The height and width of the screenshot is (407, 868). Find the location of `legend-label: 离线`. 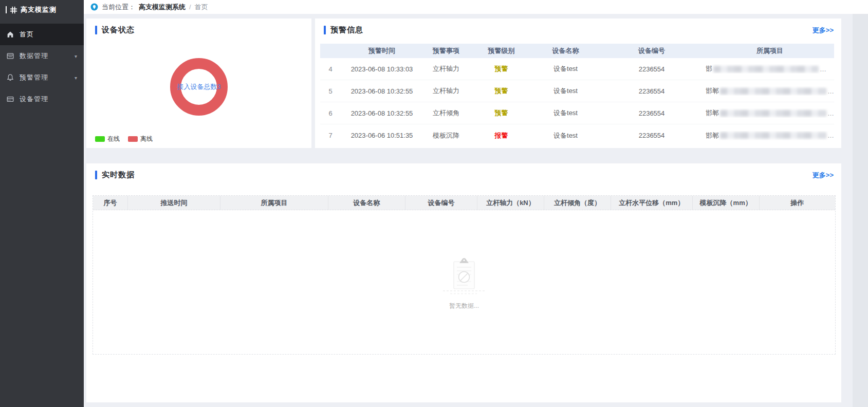

legend-label: 离线 is located at coordinates (146, 139).